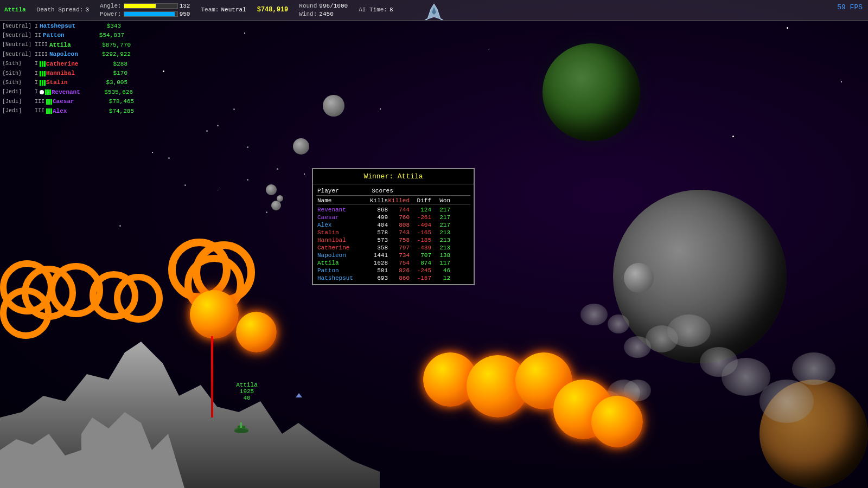 This screenshot has width=868, height=488. Describe the element at coordinates (639, 278) in the screenshot. I see `moon-right` at that location.